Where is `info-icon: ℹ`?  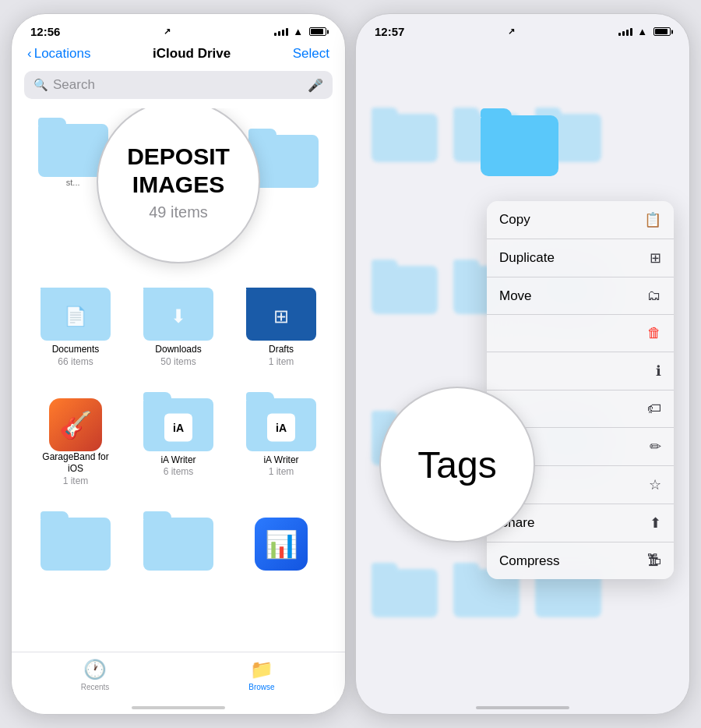
info-icon: ℹ is located at coordinates (659, 371).